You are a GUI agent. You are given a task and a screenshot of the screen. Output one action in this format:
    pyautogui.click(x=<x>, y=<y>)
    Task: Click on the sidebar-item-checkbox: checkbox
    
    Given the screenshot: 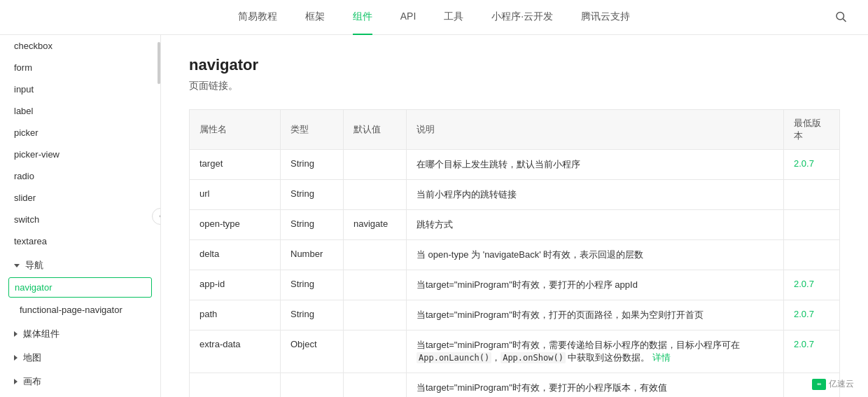 What is the action you would take?
    pyautogui.click(x=80, y=46)
    